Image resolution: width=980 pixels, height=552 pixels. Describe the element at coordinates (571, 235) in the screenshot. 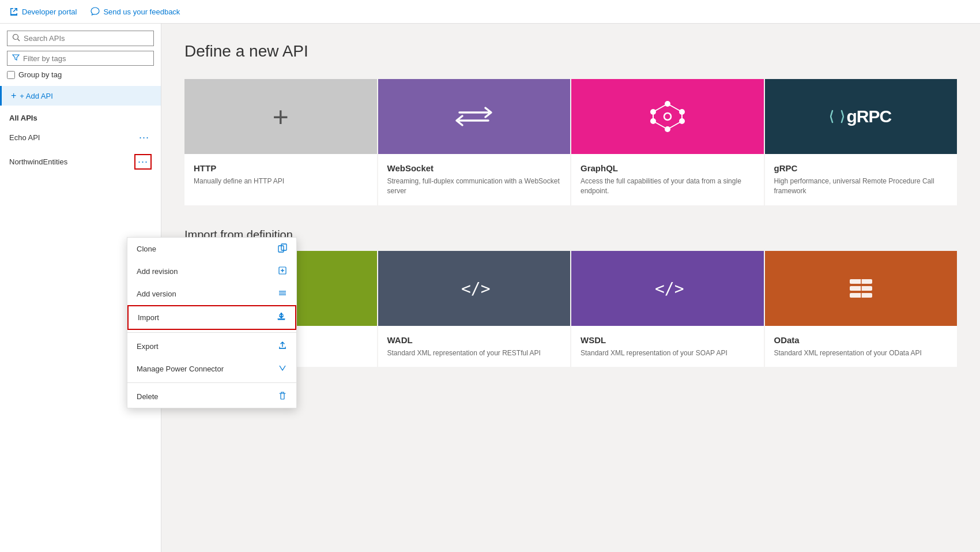

I see `import-section-title: Import from definition` at that location.